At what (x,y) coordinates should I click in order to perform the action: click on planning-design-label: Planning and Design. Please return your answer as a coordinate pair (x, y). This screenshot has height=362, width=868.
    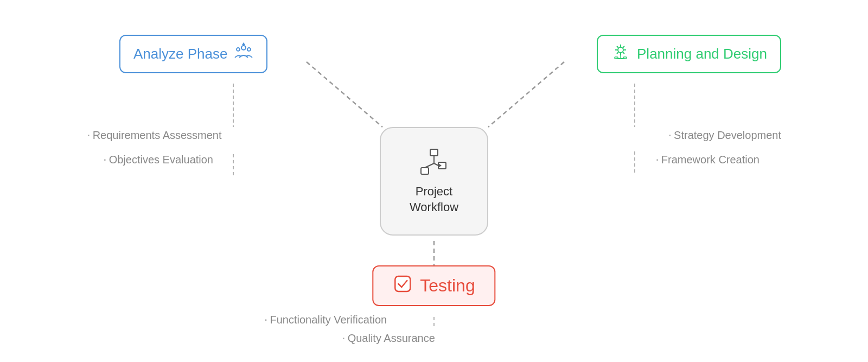
    Looking at the image, I should click on (702, 54).